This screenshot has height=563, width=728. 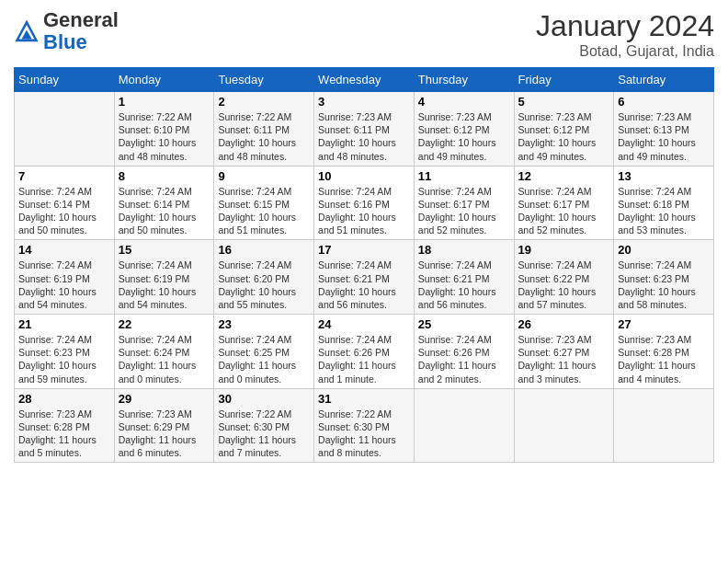 What do you see at coordinates (364, 129) in the screenshot?
I see `week-row-1: 1Sunrise: 7:22 AMSunset: 6:10 PMDaylight…` at bounding box center [364, 129].